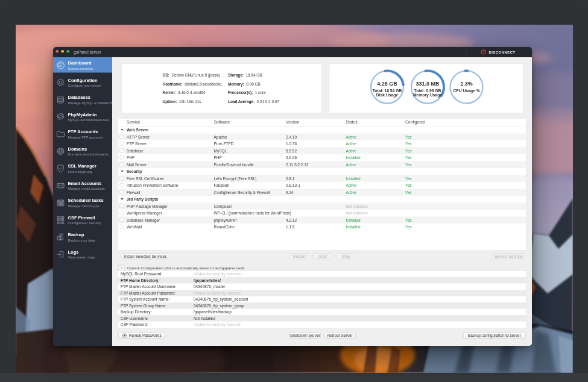 The height and width of the screenshot is (382, 588). Describe the element at coordinates (387, 90) in the screenshot. I see `svg-text: Total: 18.54 GB` at that location.